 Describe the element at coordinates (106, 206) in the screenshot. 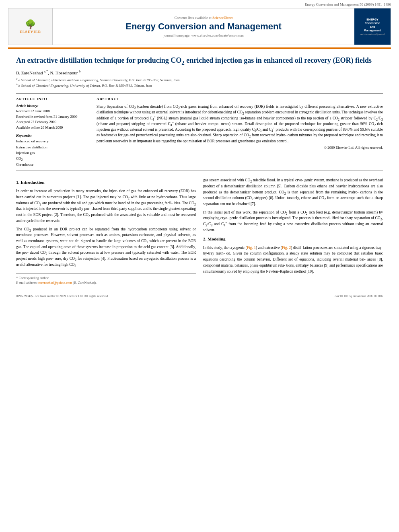

I see `intro-para-1: In order to increase oil production in m…` at that location.